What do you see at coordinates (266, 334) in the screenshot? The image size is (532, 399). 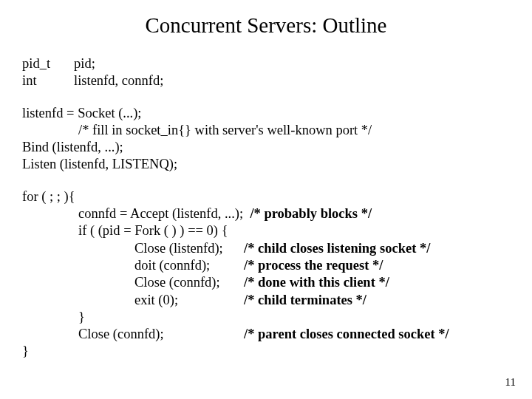 I see `code-line: Close (connfd);/* parent closes connecte…` at bounding box center [266, 334].